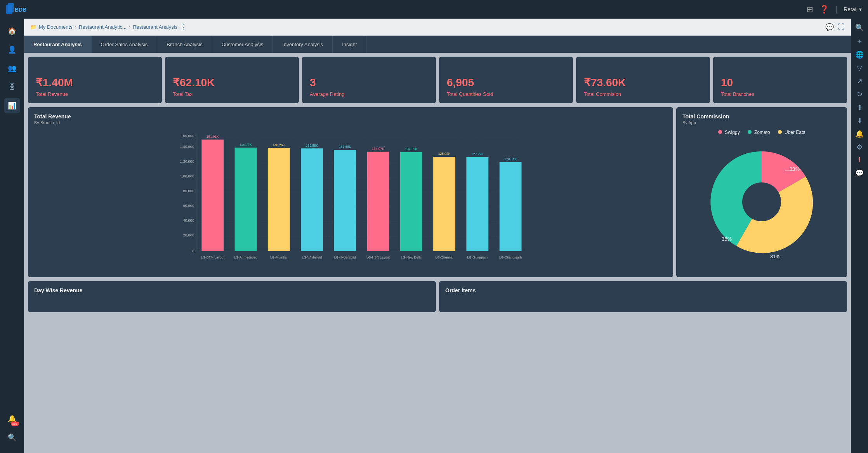  I want to click on tab-branch: Branch Analysis, so click(185, 44).